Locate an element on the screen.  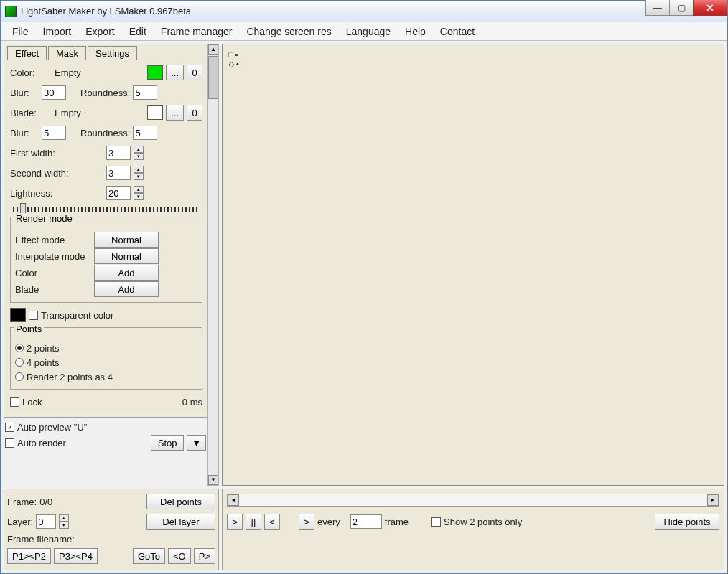
frame-label: Frame: is located at coordinates (22, 502).